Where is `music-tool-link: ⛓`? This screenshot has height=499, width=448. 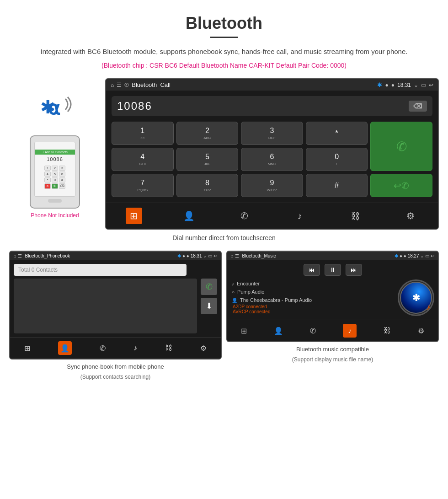
music-tool-link: ⛓ is located at coordinates (387, 331).